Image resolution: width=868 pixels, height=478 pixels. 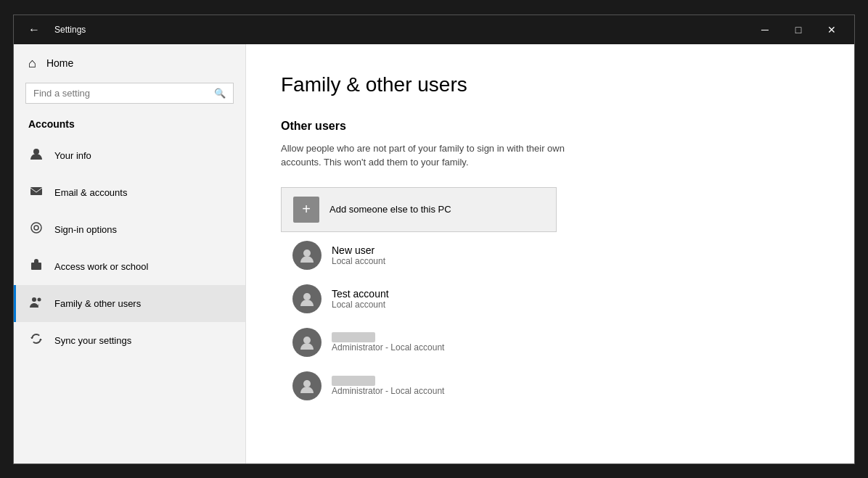 What do you see at coordinates (832, 30) in the screenshot?
I see `close-button: ✕` at bounding box center [832, 30].